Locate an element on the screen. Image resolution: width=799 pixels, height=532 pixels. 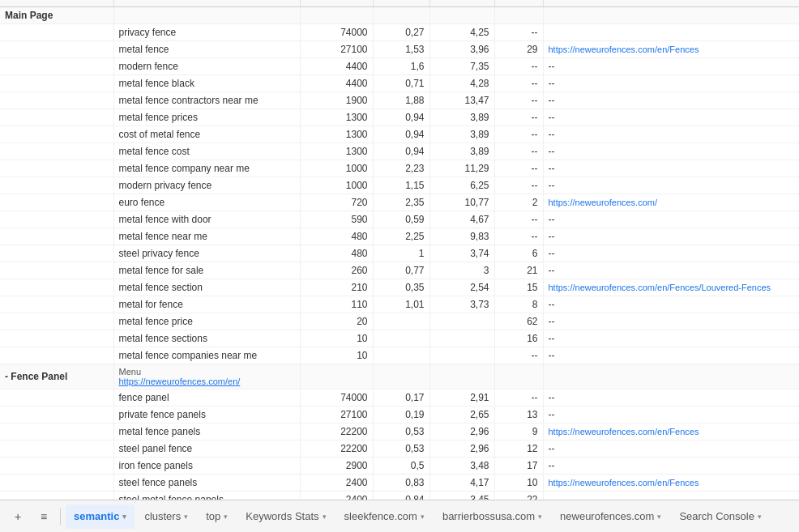
col-header-freq is located at coordinates (336, 3).